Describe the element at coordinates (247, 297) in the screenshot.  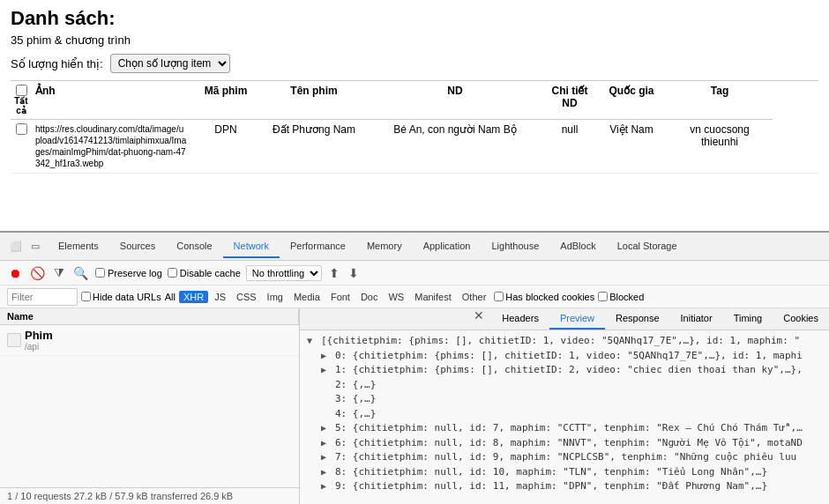
I see `filter-tag-css: CSS` at that location.